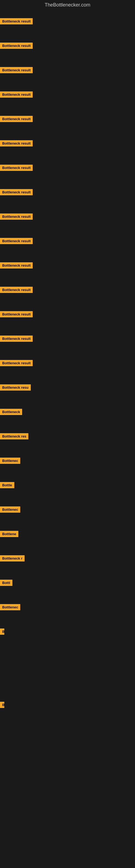 The width and height of the screenshot is (135, 868). Describe the element at coordinates (15, 388) in the screenshot. I see `bottleneck-item: Bottleneck resu` at that location.